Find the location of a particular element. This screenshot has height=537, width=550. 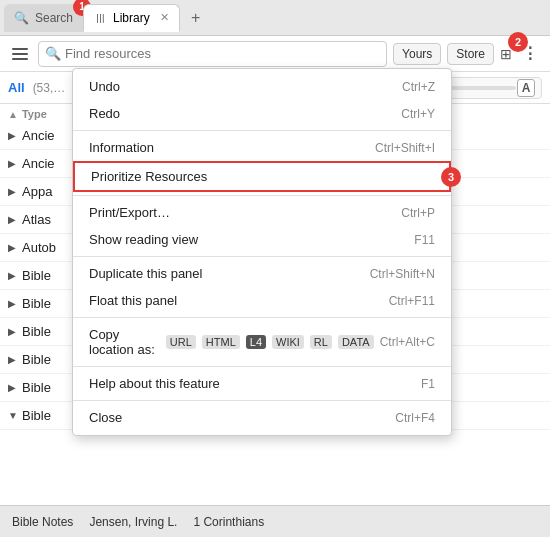

information-label: Information is located at coordinates (122, 148).